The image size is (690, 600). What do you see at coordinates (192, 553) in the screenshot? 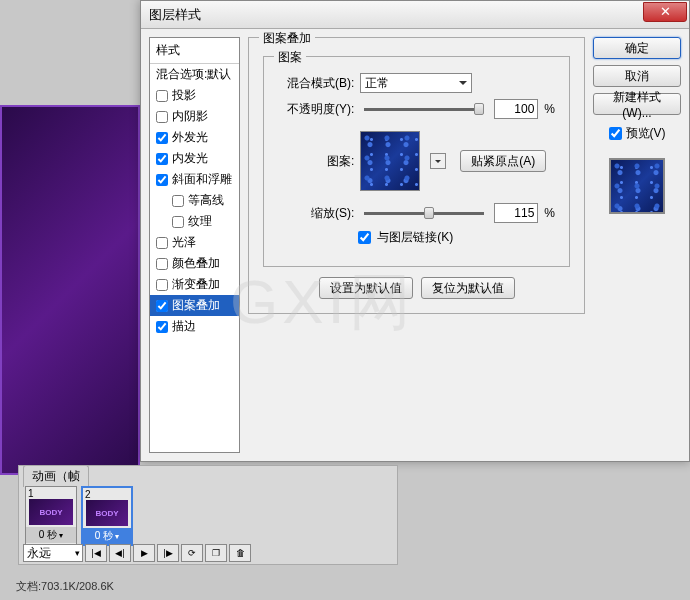
I see `tween-button: ⟳` at bounding box center [192, 553].